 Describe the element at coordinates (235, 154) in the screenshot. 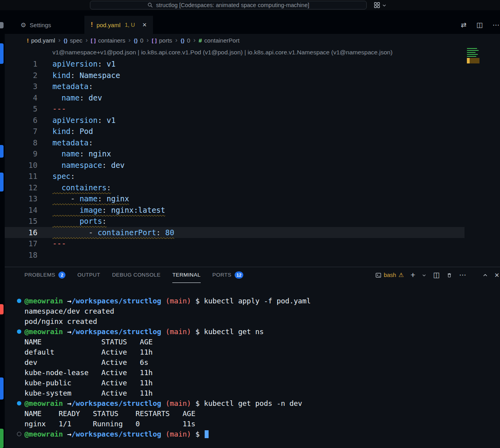

I see `code-line: 9 name: nginx` at that location.